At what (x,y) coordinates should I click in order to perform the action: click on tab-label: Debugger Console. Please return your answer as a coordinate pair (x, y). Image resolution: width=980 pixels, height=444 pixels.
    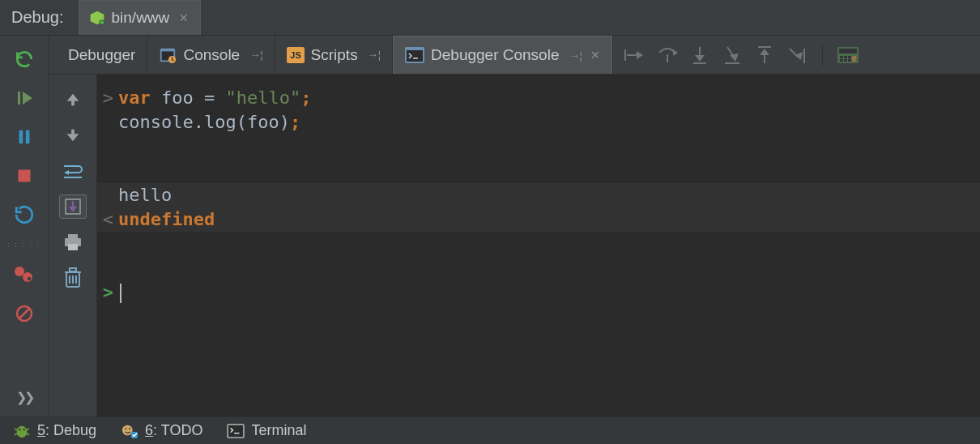
    Looking at the image, I should click on (495, 55).